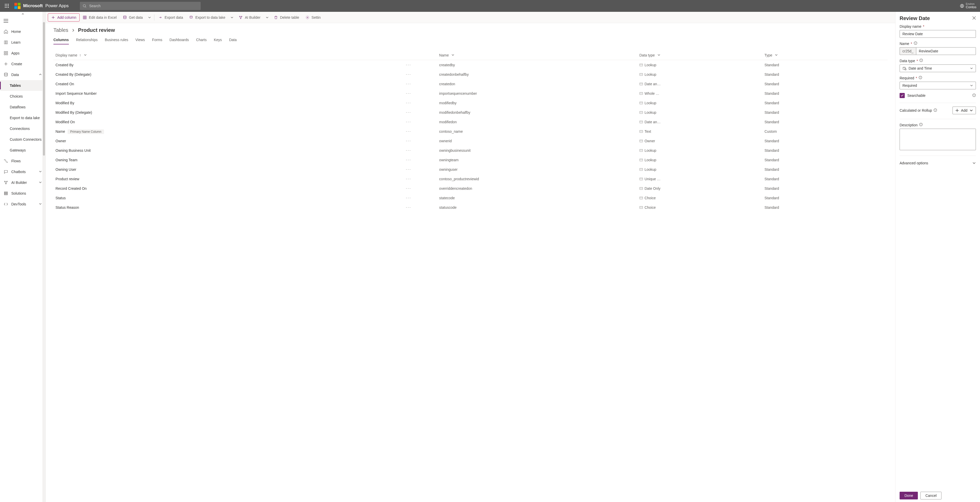 The width and height of the screenshot is (980, 502). Describe the element at coordinates (171, 17) in the screenshot. I see `export-data-button: Export data` at that location.